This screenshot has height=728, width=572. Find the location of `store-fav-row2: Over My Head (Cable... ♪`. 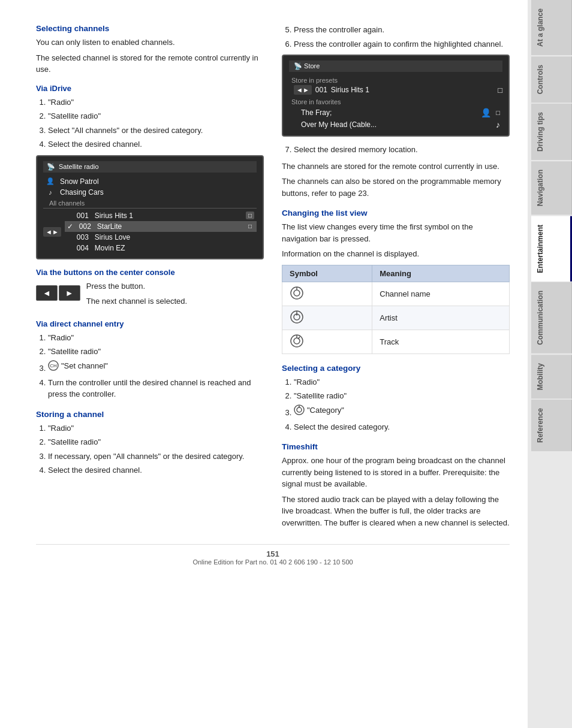

store-fav-row2: Over My Head (Cable... ♪ is located at coordinates (396, 125).